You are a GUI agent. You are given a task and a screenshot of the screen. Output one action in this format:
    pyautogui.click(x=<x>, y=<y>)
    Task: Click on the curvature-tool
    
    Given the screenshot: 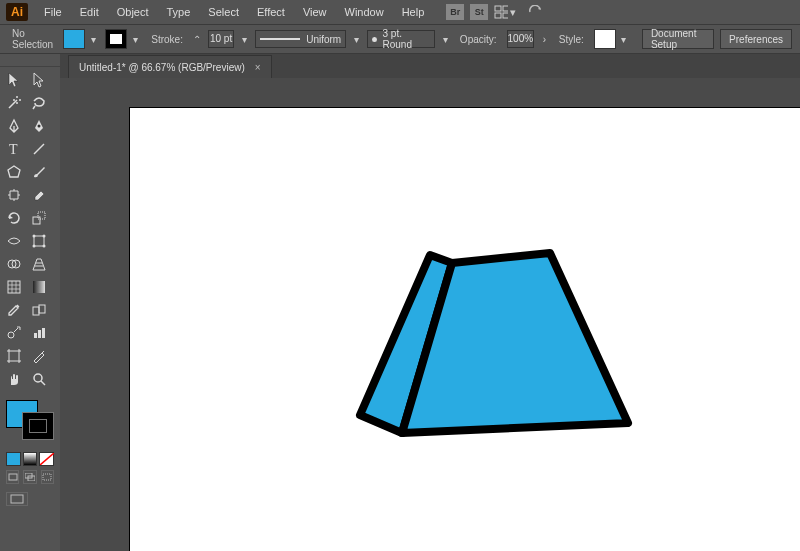 What is the action you would take?
    pyautogui.click(x=39, y=126)
    